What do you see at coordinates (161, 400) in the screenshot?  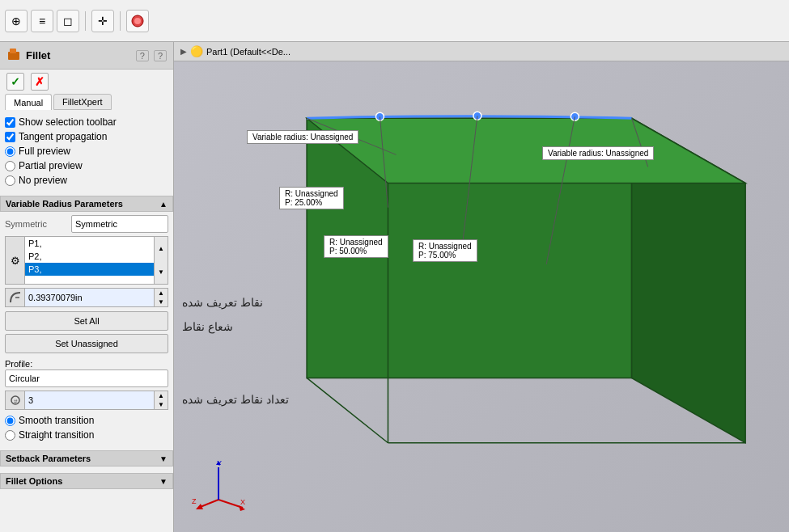 I see `count-spinner: ▲ ▼` at bounding box center [161, 400].